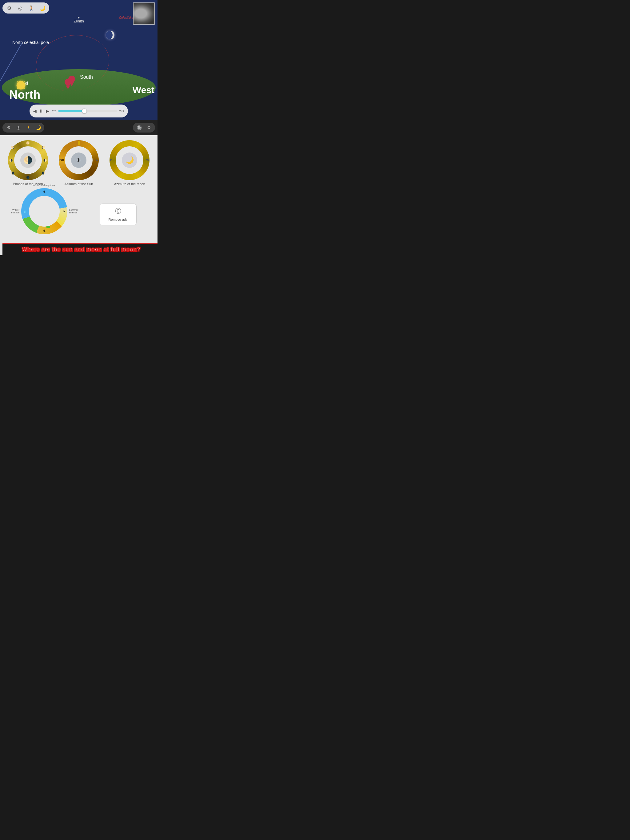 The width and height of the screenshot is (630, 840). What do you see at coordinates (38, 128) in the screenshot?
I see `div-moon-icon: 🌙` at bounding box center [38, 128].